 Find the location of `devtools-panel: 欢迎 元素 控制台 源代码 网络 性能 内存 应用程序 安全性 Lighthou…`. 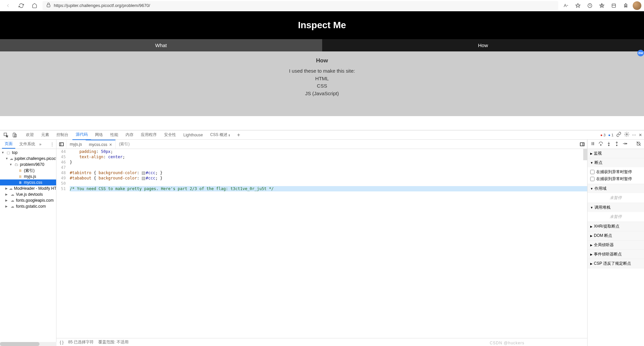

devtools-panel: 欢迎 元素 控制台 源代码 网络 性能 内存 应用程序 安全性 Lighthou… is located at coordinates (322, 136).